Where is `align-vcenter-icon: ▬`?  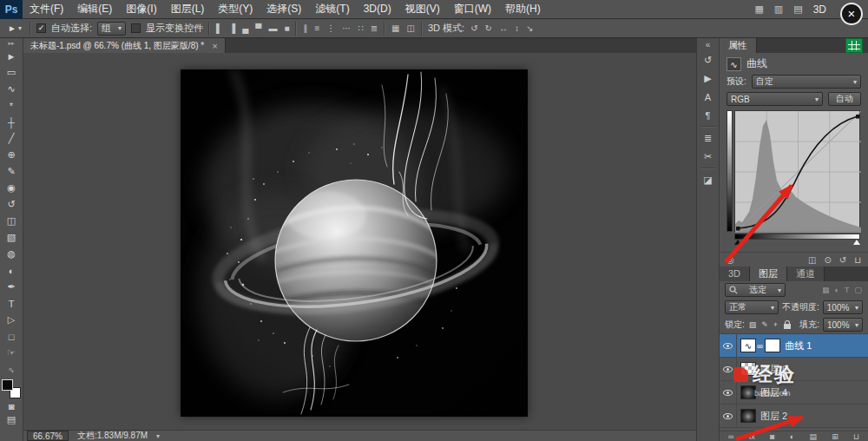 align-vcenter-icon: ▬ is located at coordinates (273, 28).